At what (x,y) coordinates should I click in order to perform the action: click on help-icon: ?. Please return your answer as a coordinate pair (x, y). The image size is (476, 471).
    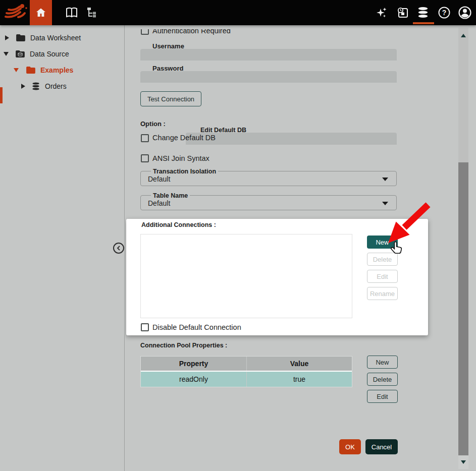
    Looking at the image, I should click on (444, 13).